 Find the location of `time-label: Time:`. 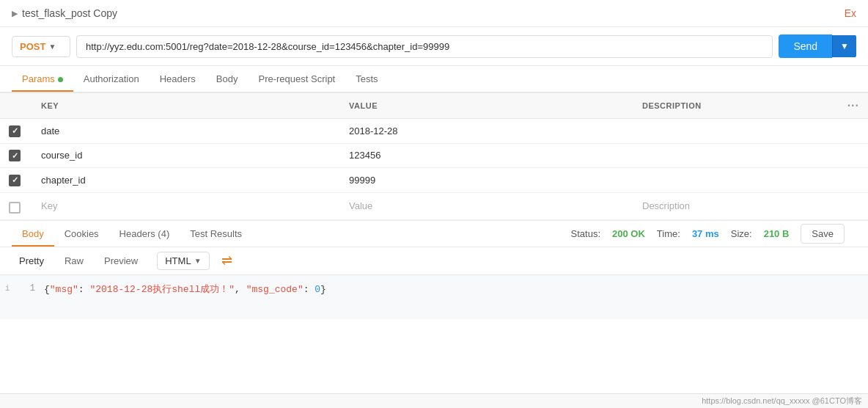

time-label: Time: is located at coordinates (669, 233).